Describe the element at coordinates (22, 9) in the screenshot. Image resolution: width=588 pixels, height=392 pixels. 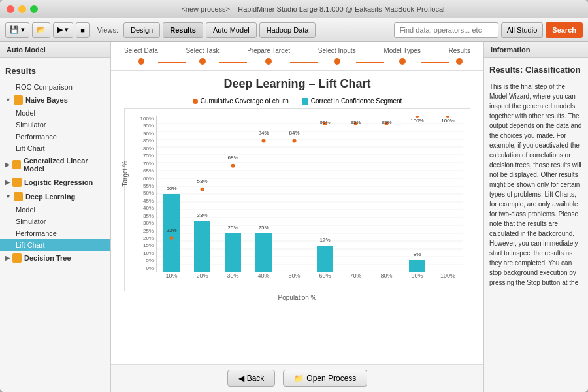
I see `traffic-lights` at that location.